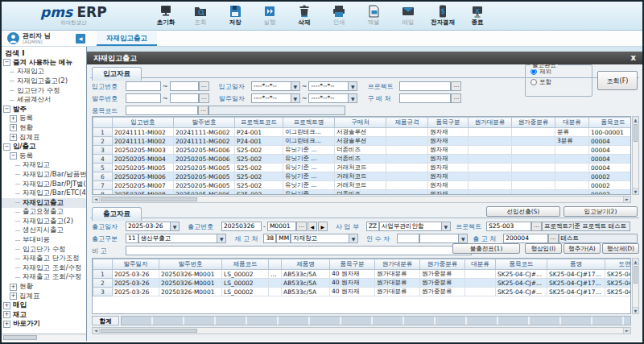 The width and height of the screenshot is (644, 344). What do you see at coordinates (636, 133) in the screenshot?
I see `scrollbar-thumb` at bounding box center [636, 133].